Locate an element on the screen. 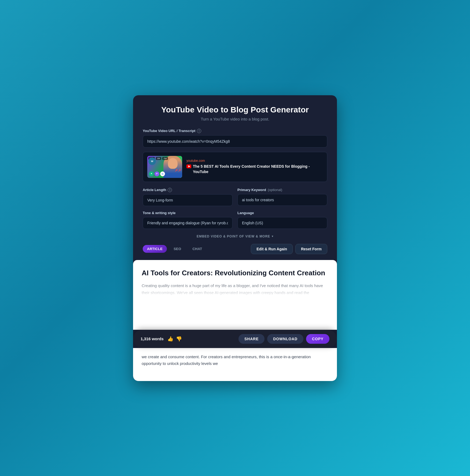 This screenshot has height=476, width=470. word-count-section: 1,316 words 👍 👎 is located at coordinates (161, 339).